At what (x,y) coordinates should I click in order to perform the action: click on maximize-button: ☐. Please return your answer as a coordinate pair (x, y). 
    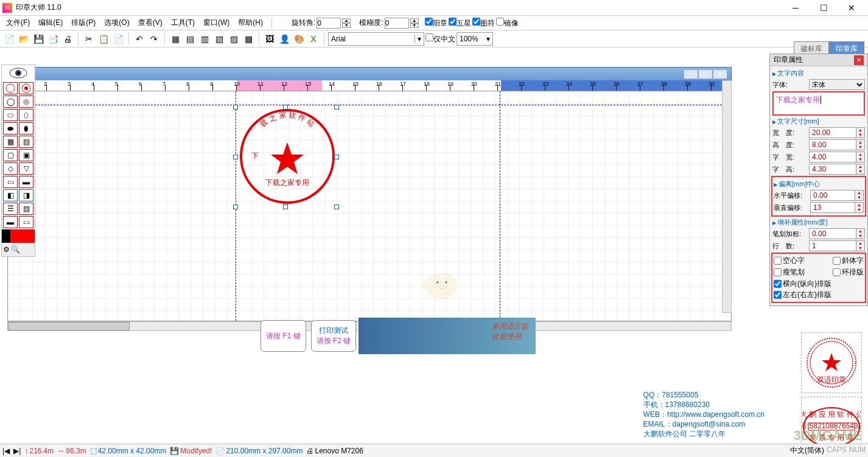
    Looking at the image, I should click on (824, 8).